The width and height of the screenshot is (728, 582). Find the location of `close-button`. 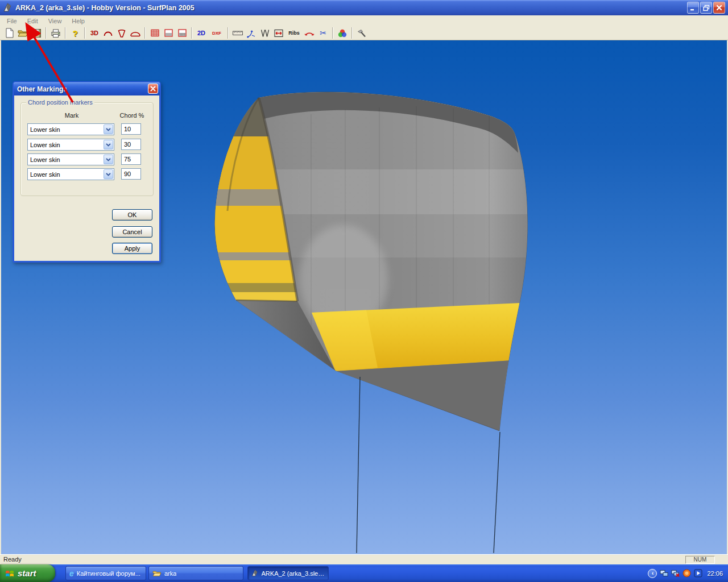

close-button is located at coordinates (719, 8).